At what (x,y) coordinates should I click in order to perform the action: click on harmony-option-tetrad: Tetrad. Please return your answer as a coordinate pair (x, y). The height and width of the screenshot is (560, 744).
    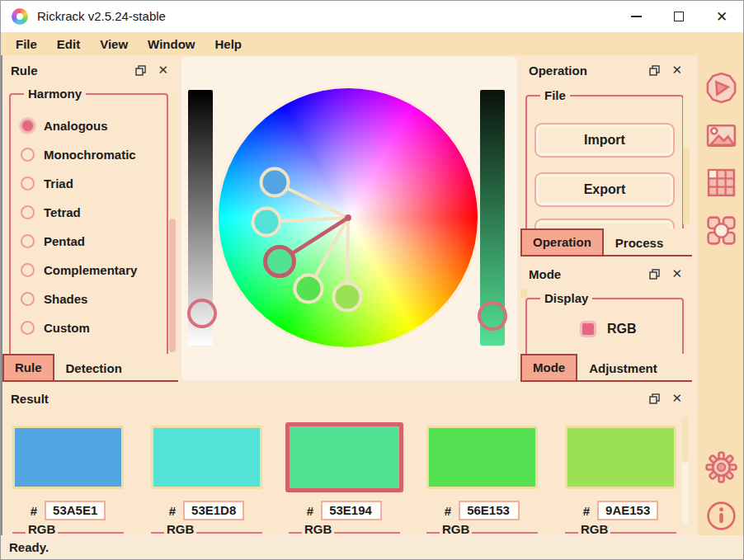
    Looking at the image, I should click on (89, 213).